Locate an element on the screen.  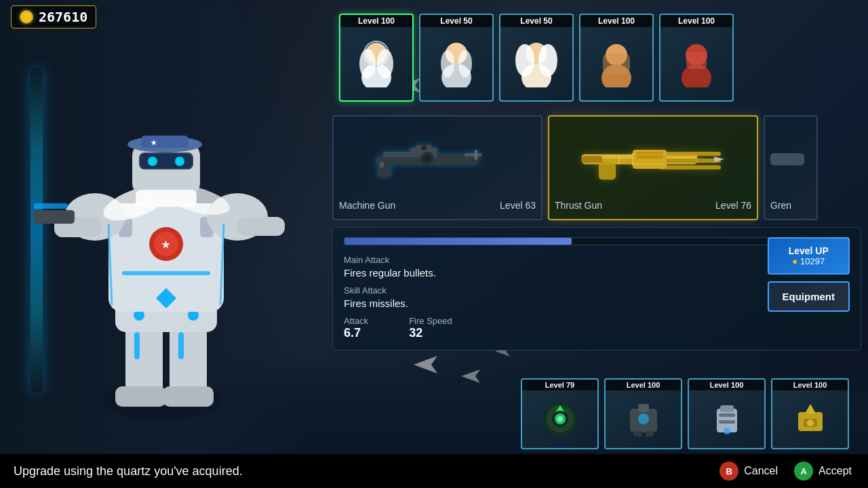
attack-stat: Attack 6.7 is located at coordinates (356, 328).